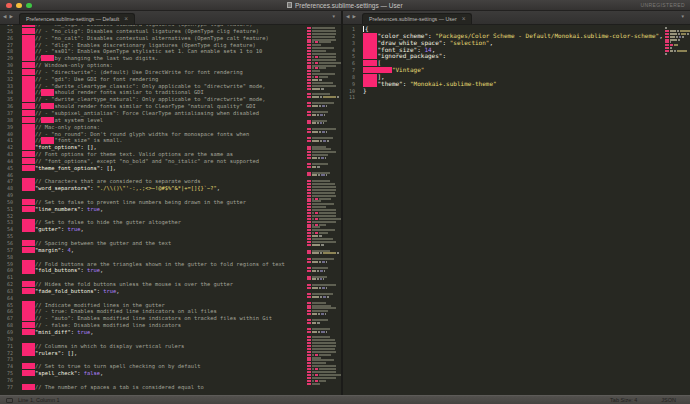  Describe the element at coordinates (164, 354) in the screenshot. I see `code-line: "rulers": [],` at that location.